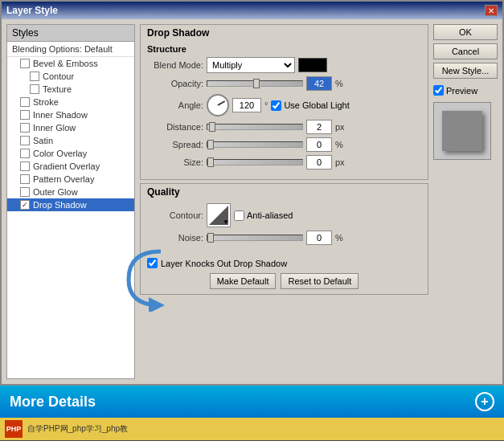  Describe the element at coordinates (71, 76) in the screenshot. I see `layer-item: Contour` at that location.